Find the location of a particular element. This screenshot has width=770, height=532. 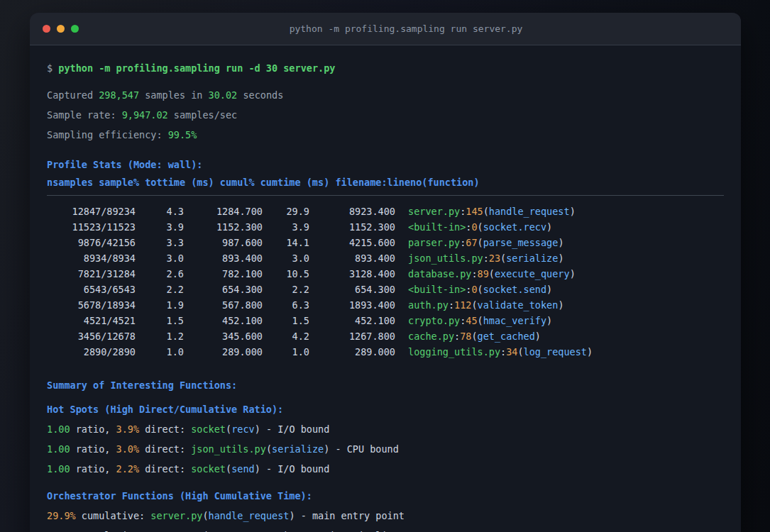

table-row: 5678/189341.9567.8006.31893.400auth.py:1… is located at coordinates (385, 305).